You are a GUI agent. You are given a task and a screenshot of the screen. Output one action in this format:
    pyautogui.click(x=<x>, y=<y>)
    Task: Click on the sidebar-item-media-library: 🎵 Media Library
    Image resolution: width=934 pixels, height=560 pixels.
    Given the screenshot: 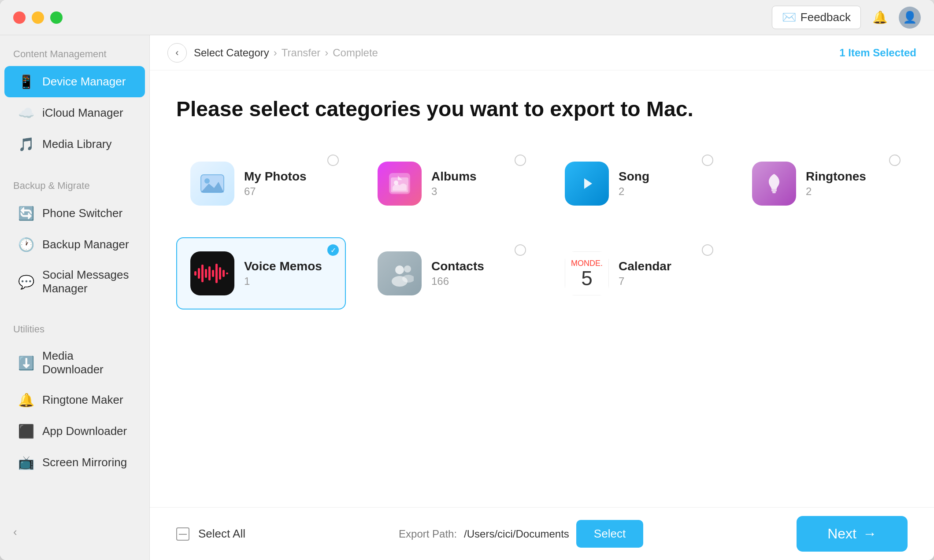 What is the action you would take?
    pyautogui.click(x=75, y=144)
    